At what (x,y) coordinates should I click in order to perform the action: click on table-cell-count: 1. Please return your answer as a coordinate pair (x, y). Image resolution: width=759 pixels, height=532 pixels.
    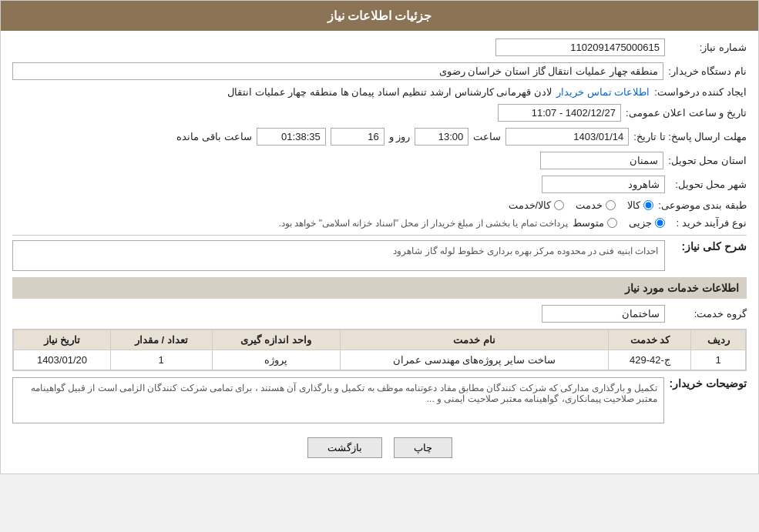
    Looking at the image, I should click on (161, 360).